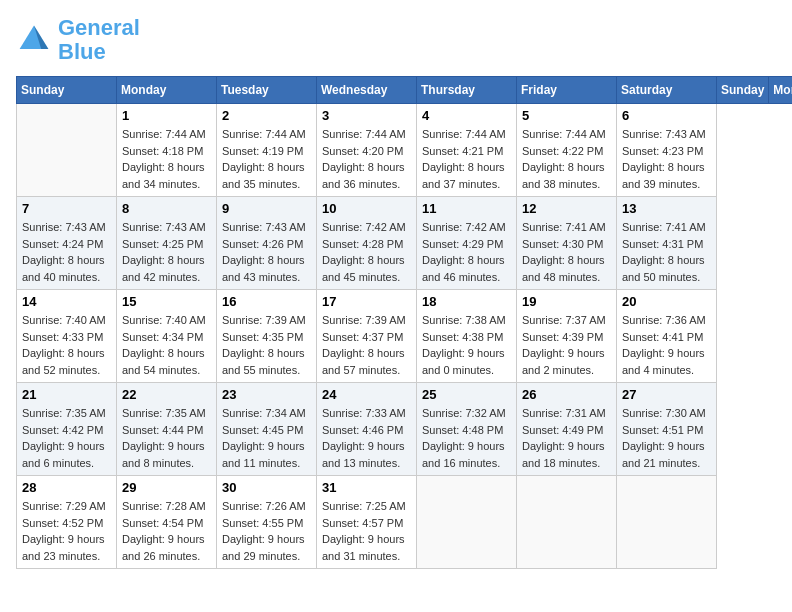 The image size is (792, 612). What do you see at coordinates (166, 345) in the screenshot?
I see `day-info: Sunrise: 7:40 AMSunset: 4:34 PMDaylight:…` at bounding box center [166, 345].